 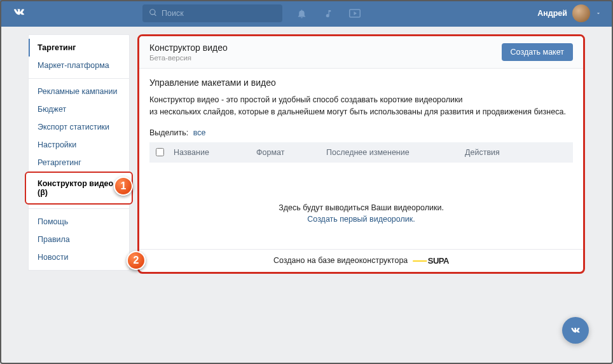 I want to click on footer: Создано на базе видеоконструктора —SUPA, so click(x=361, y=260).